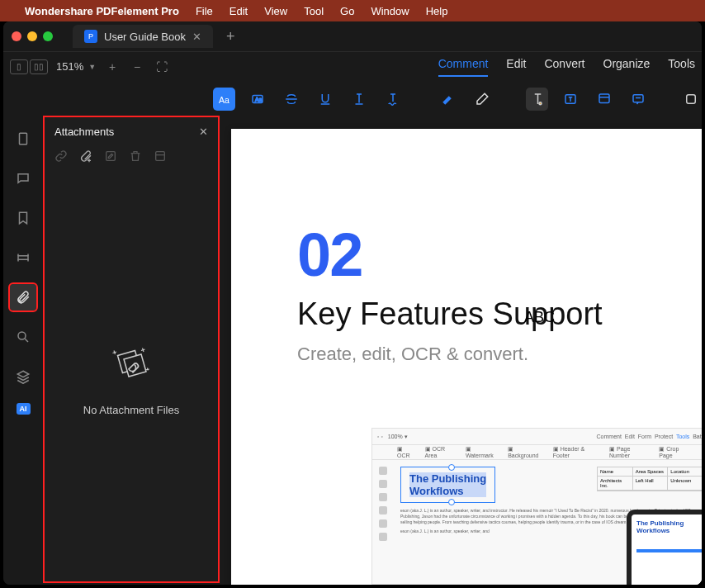  Describe the element at coordinates (162, 67) in the screenshot. I see `fit-button: ⛶` at that location.